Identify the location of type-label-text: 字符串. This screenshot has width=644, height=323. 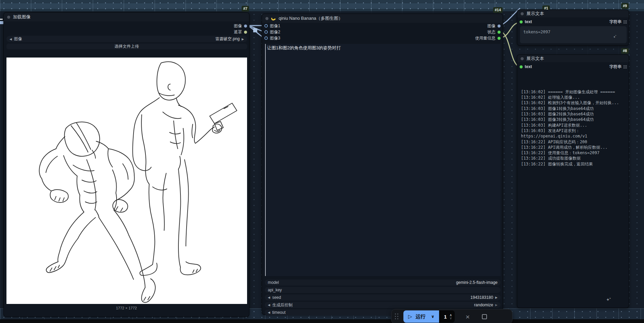
(615, 22).